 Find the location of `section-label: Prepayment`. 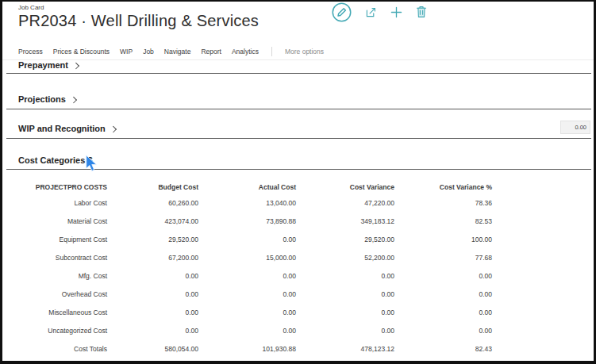

section-label: Prepayment is located at coordinates (43, 65).